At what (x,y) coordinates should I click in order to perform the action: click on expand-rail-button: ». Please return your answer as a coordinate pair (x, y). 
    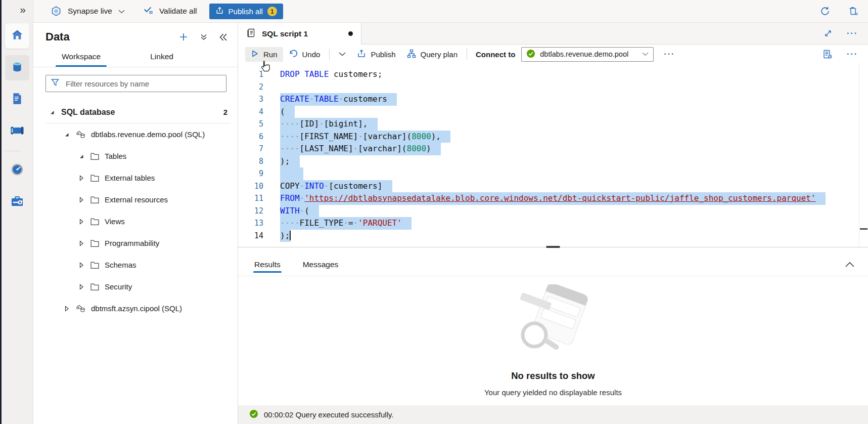
    Looking at the image, I should click on (23, 9).